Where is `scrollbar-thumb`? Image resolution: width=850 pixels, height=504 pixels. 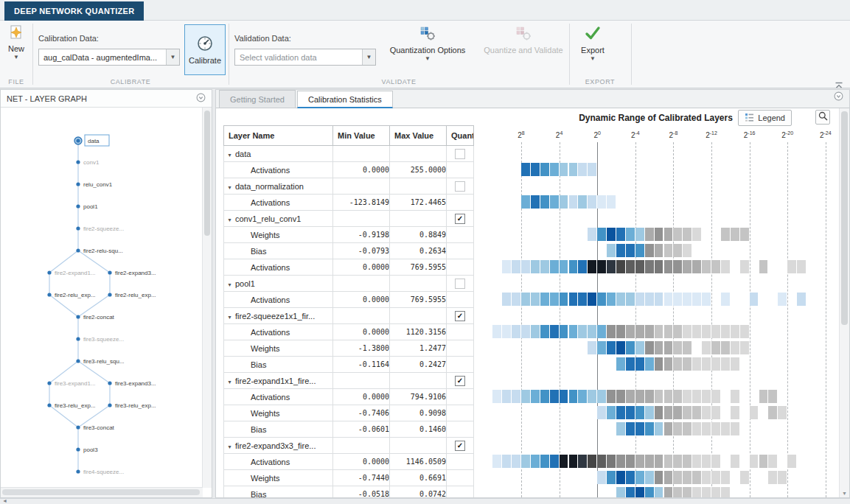
scrollbar-thumb is located at coordinates (845, 218).